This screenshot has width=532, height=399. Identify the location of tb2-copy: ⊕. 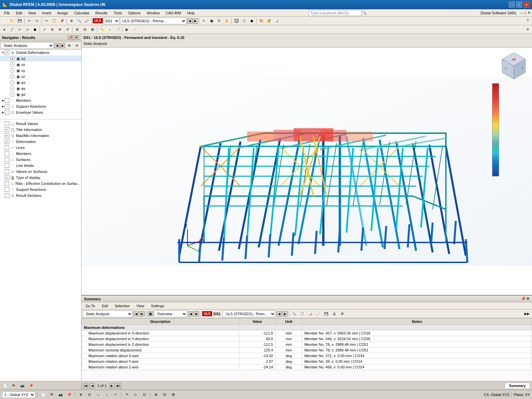
(52, 30).